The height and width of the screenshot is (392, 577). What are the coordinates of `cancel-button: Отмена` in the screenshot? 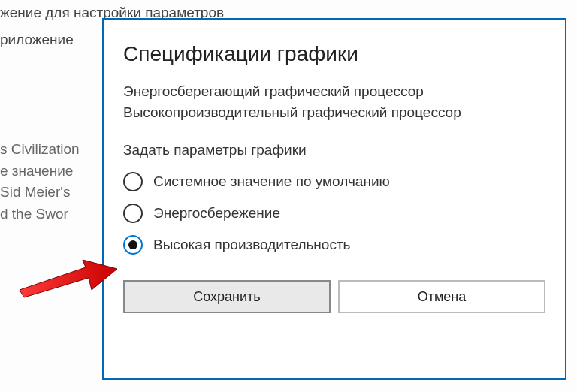 It's located at (442, 297).